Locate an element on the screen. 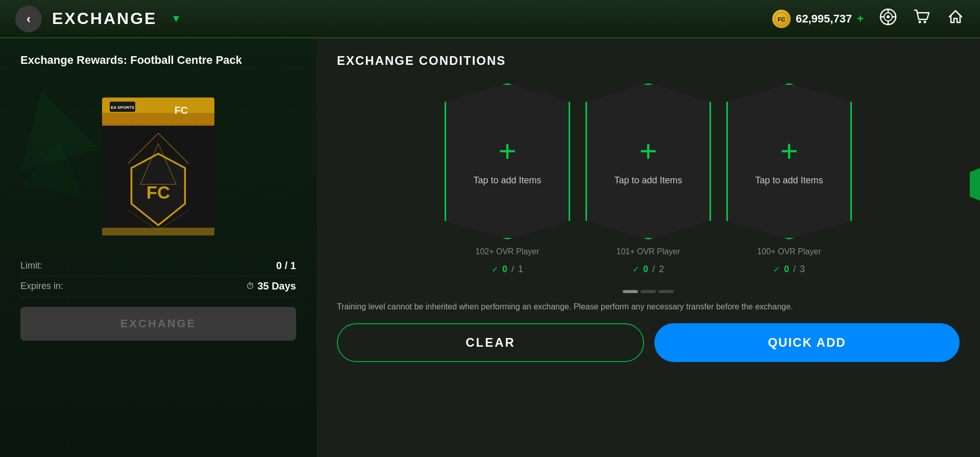 This screenshot has height=457, width=980. slot-1-container: + Tap to add Items 102+ OVR Player ✓ 0 /… is located at coordinates (507, 179).